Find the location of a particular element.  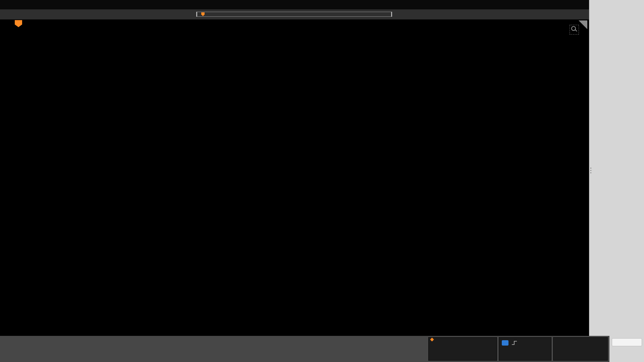

zoom-box-icon is located at coordinates (574, 29).